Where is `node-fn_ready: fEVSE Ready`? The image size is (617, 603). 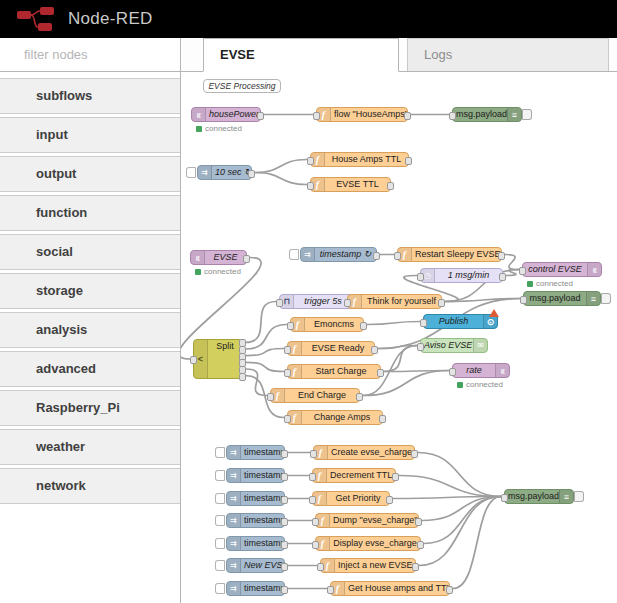
node-fn_ready: fEVSE Ready is located at coordinates (331, 348).